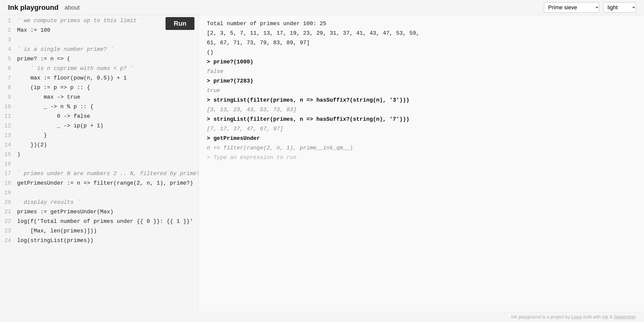 The image size is (644, 322). Describe the element at coordinates (9, 97) in the screenshot. I see `line-number: 9` at that location.